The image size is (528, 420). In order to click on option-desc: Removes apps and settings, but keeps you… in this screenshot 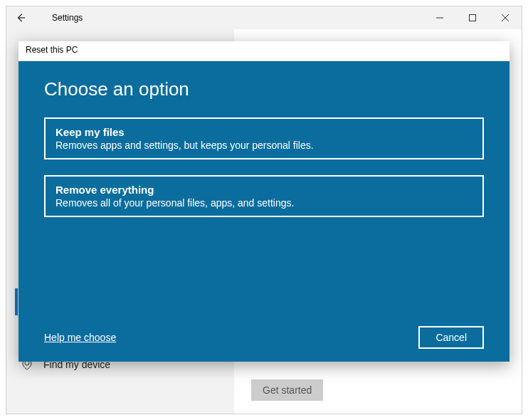, I will do `click(264, 145)`.